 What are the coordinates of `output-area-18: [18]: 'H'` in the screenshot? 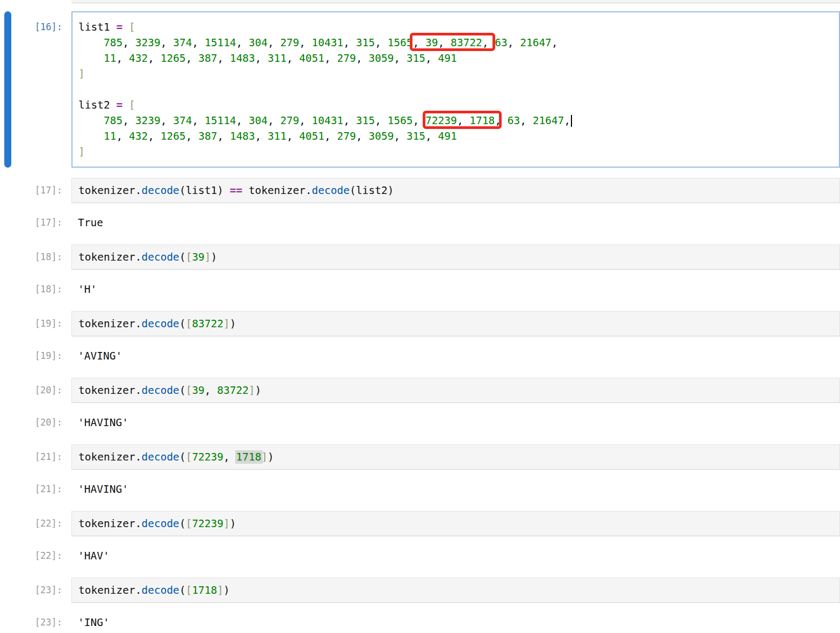 It's located at (420, 289).